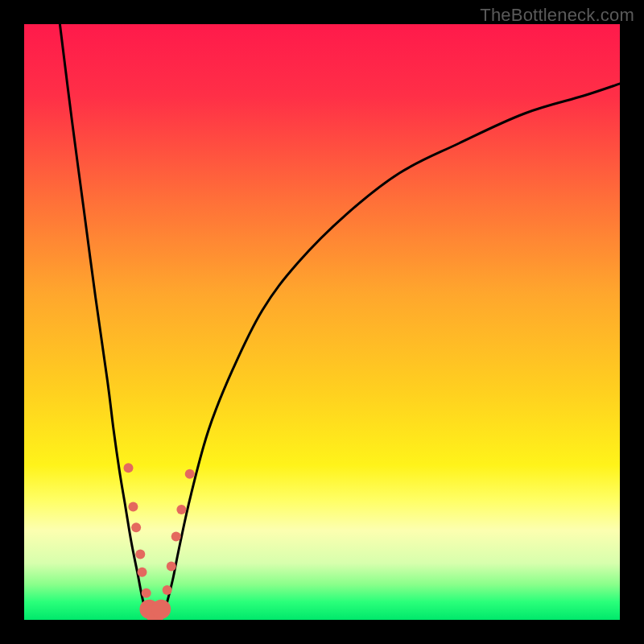 The image size is (644, 644). I want to click on watermark-text: TheBottleneck.com, so click(557, 15).